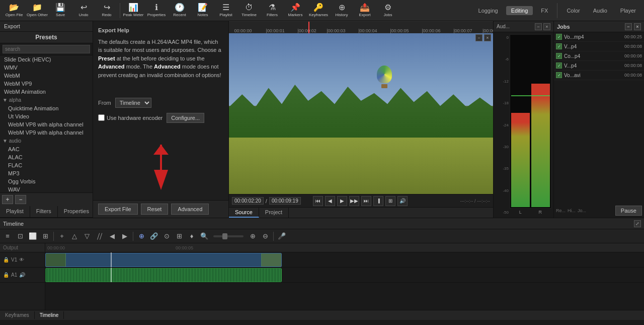 This screenshot has height=325, width=644. Describe the element at coordinates (8, 200) in the screenshot. I see `add-preset-btn: +` at that location.